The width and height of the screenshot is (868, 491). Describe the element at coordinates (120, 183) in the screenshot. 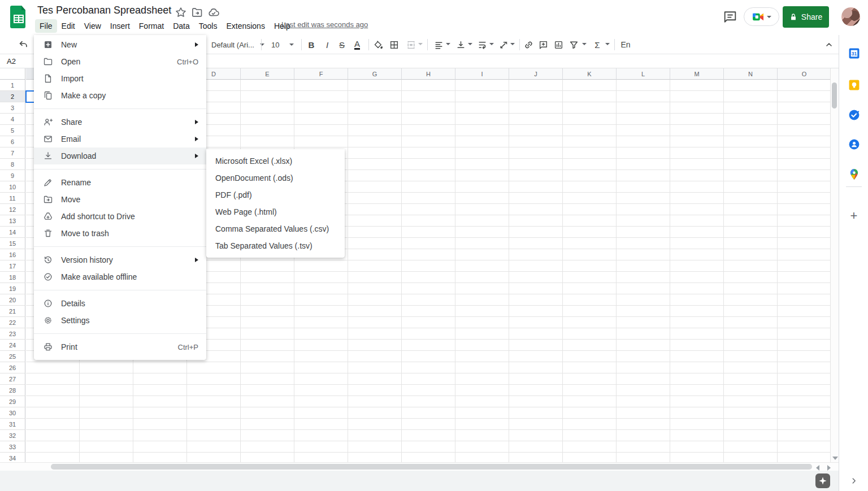

I see `file-menu-item-rename: Rename` at that location.